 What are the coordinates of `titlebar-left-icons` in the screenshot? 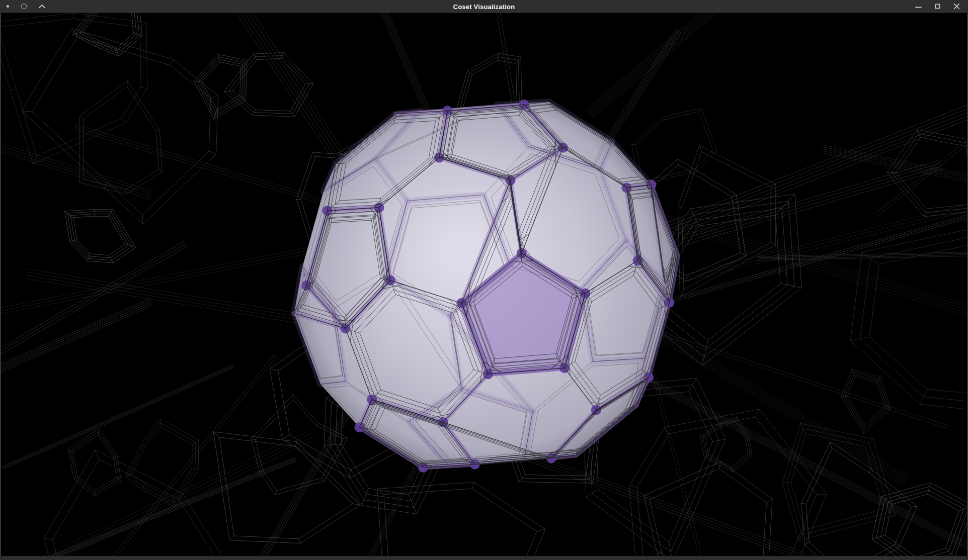 It's located at (23, 6).